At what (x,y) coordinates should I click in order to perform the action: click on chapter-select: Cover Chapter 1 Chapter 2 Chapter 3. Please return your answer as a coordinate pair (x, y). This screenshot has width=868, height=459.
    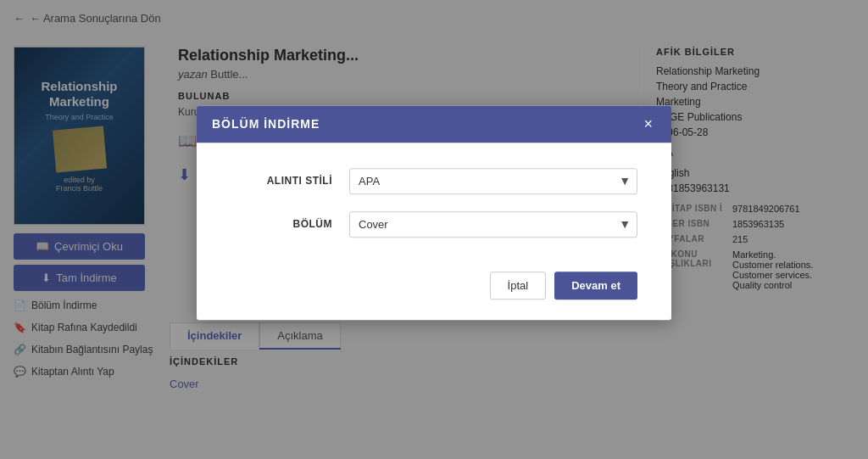
    Looking at the image, I should click on (493, 224).